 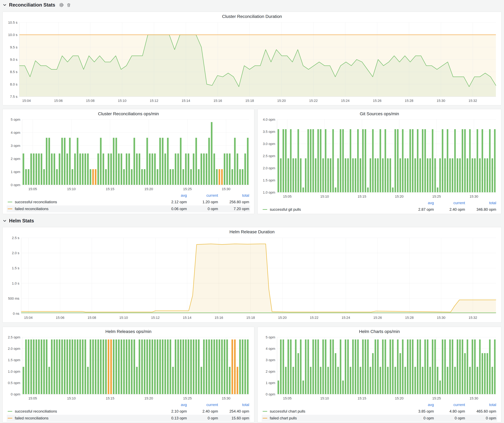 What do you see at coordinates (252, 231) in the screenshot?
I see `panel-title: Helm Release Duration` at bounding box center [252, 231].